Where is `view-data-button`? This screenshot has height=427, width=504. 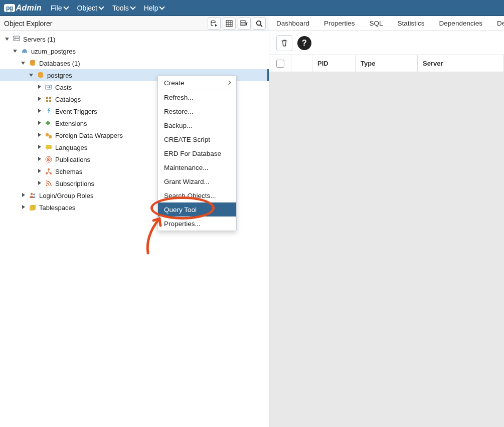 view-data-button is located at coordinates (229, 24).